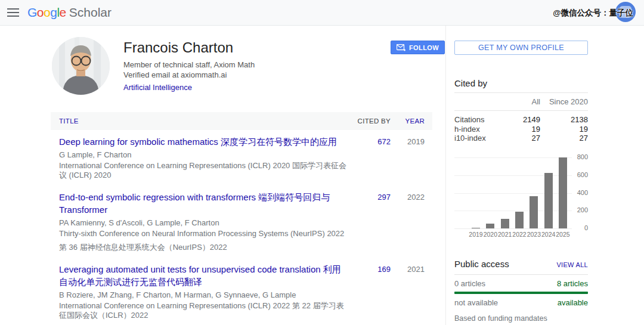  Describe the element at coordinates (564, 120) in the screenshot. I see `citations-since-value: 2138` at that location.